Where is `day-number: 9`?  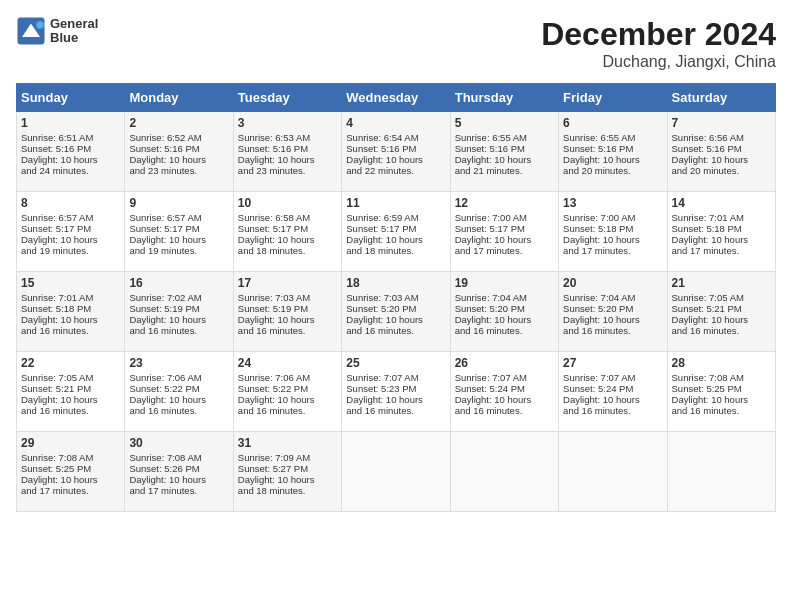
day-number: 9 is located at coordinates (178, 203).